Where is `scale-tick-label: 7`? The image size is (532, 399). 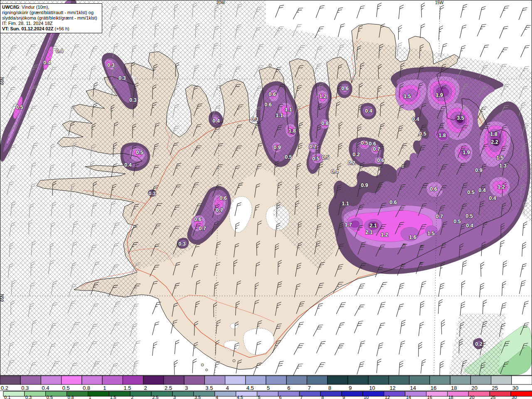 scale-tick-label: 7 is located at coordinates (301, 397).